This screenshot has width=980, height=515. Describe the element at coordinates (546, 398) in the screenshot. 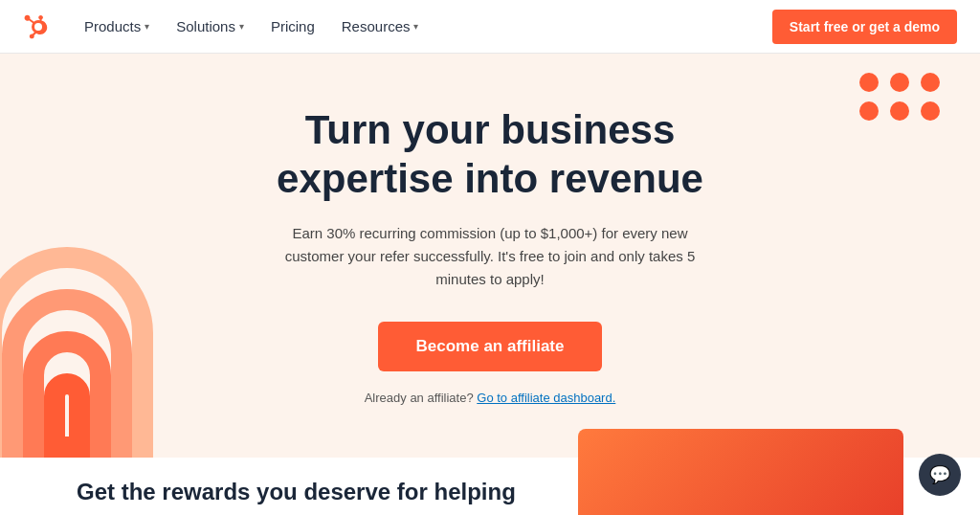

I see `affiliate-dashboard-link: Go to affiliate dashboard.` at that location.